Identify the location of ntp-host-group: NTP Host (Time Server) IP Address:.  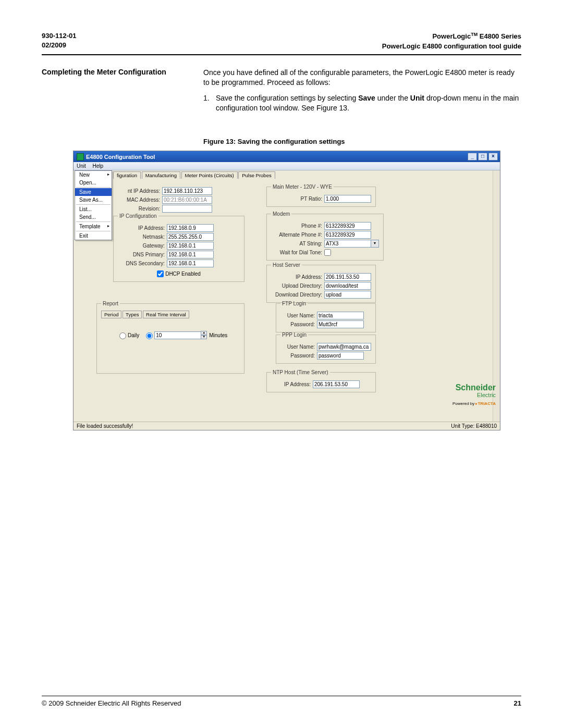
(321, 381).